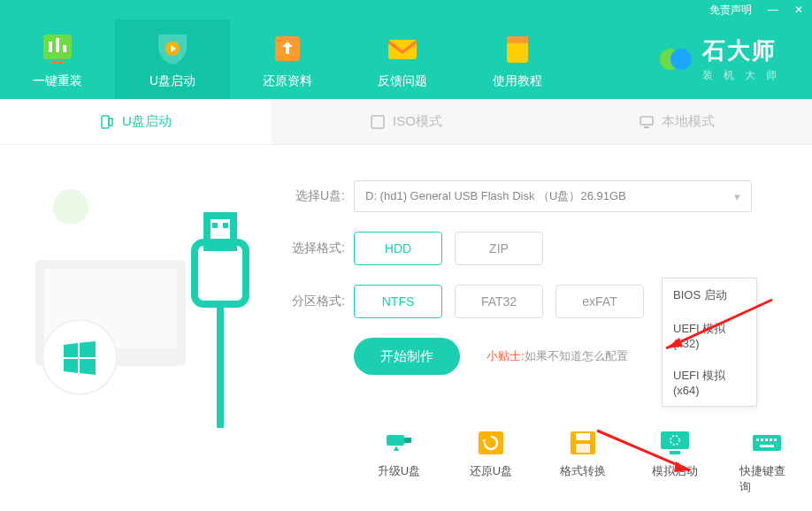  I want to click on logo-icon, so click(676, 59).